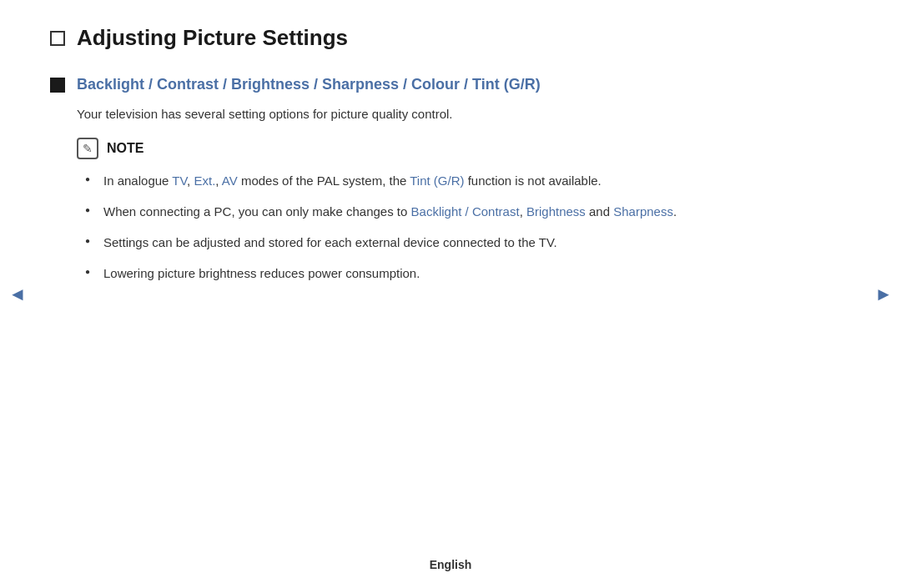 This screenshot has width=901, height=588. What do you see at coordinates (883, 294) in the screenshot?
I see `nav-arrow-right: ►` at bounding box center [883, 294].